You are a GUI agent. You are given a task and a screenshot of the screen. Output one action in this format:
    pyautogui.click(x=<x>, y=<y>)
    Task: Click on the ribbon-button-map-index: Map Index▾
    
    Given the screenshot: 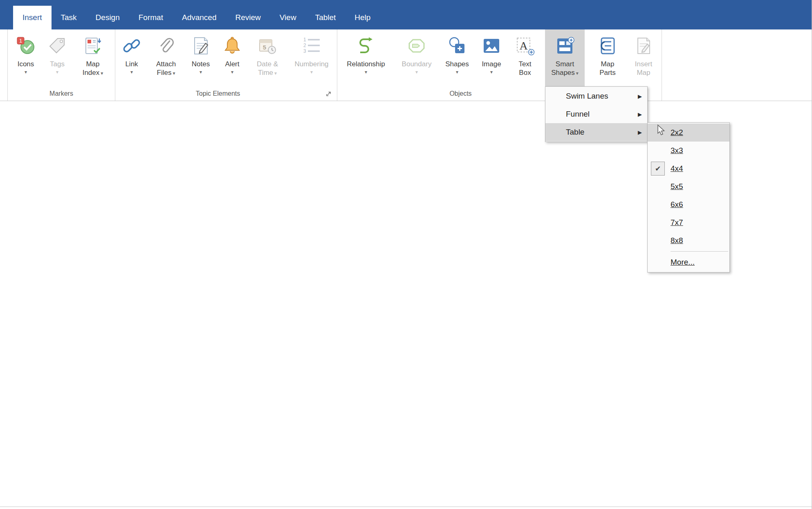 What is the action you would take?
    pyautogui.click(x=93, y=58)
    